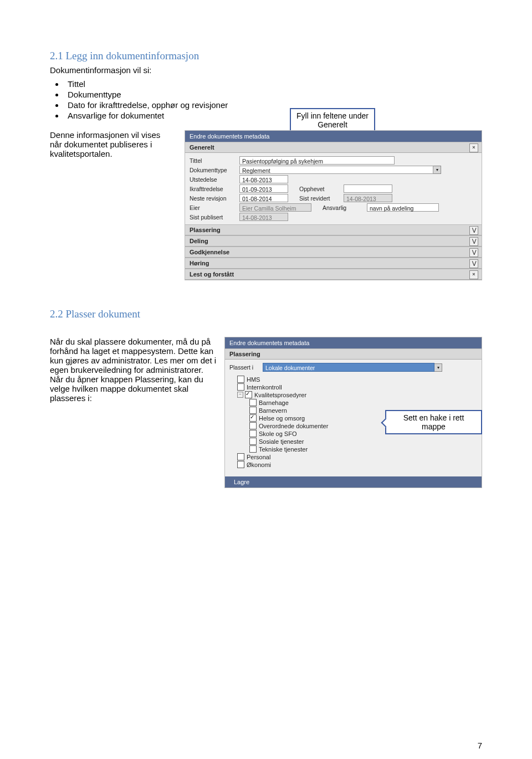 This screenshot has height=759, width=532. What do you see at coordinates (278, 434) in the screenshot?
I see `tree-item-label: Skole og SFO` at bounding box center [278, 434].